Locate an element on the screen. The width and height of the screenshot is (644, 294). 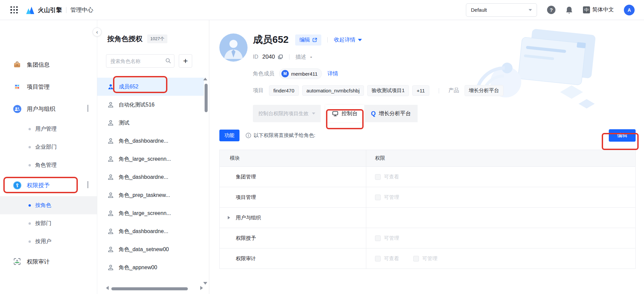
member-avatar: M is located at coordinates (285, 74).